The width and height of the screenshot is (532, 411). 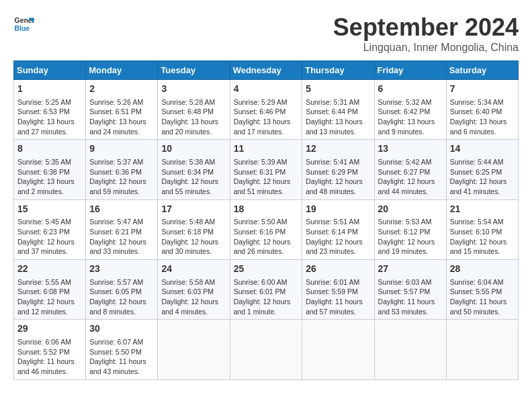 I want to click on calendar-cell: 21Sunrise: 5:54 AMSunset: 6:10 PMDayligh…, so click(x=482, y=230).